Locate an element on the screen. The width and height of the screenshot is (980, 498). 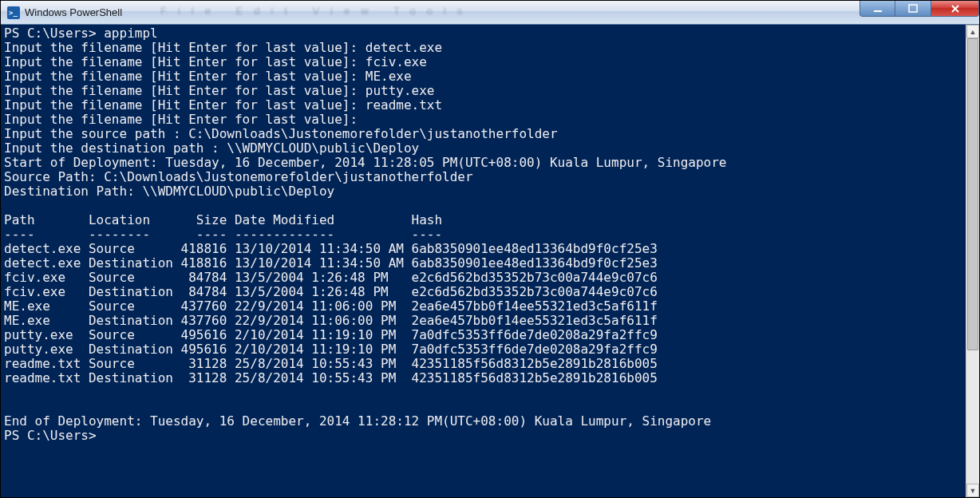
close-icon is located at coordinates (955, 9).